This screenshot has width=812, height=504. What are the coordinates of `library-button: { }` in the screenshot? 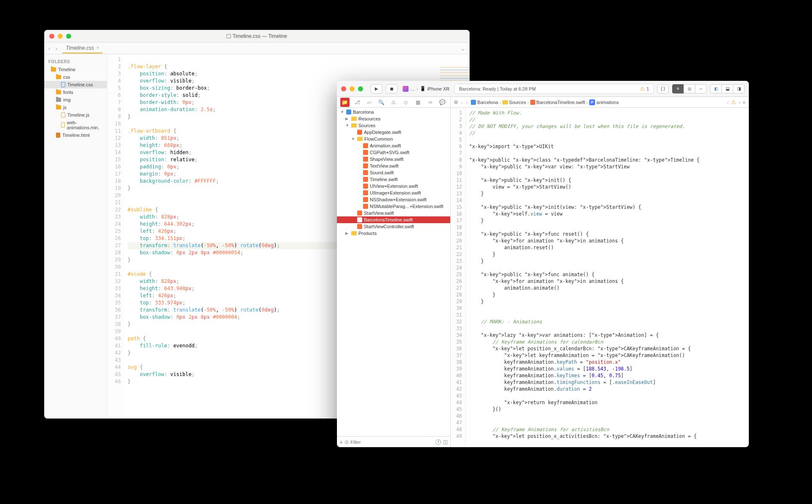 It's located at (663, 89).